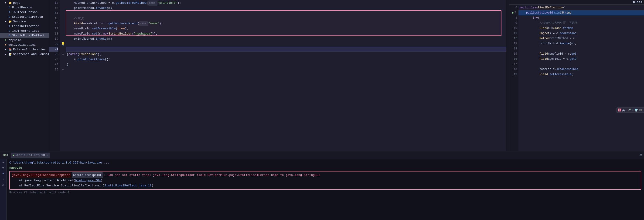 The image size is (644, 220). Describe the element at coordinates (24, 76) in the screenshot. I see `sidebar: ▼ 📁 pojo C FinalPerson C InDirectPerson …` at that location.